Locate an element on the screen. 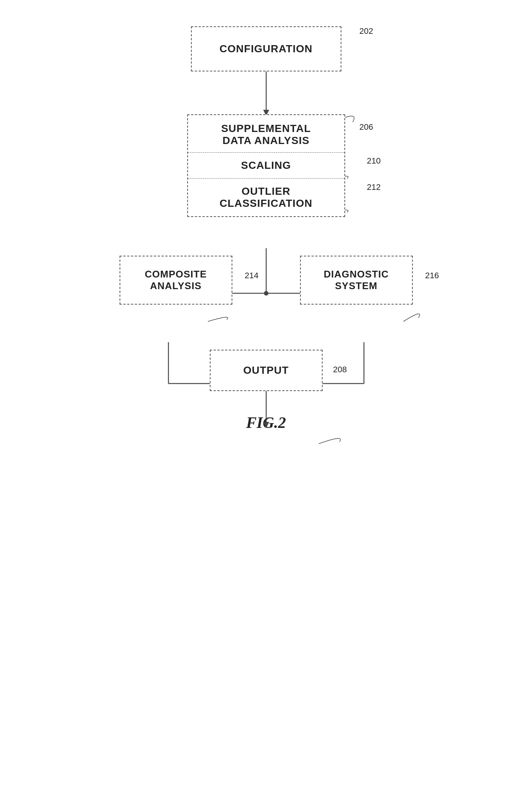  supplemental-row: SUPPLEMENTALDATA ANALYSIS SCALING OUTLIE… is located at coordinates (266, 165).